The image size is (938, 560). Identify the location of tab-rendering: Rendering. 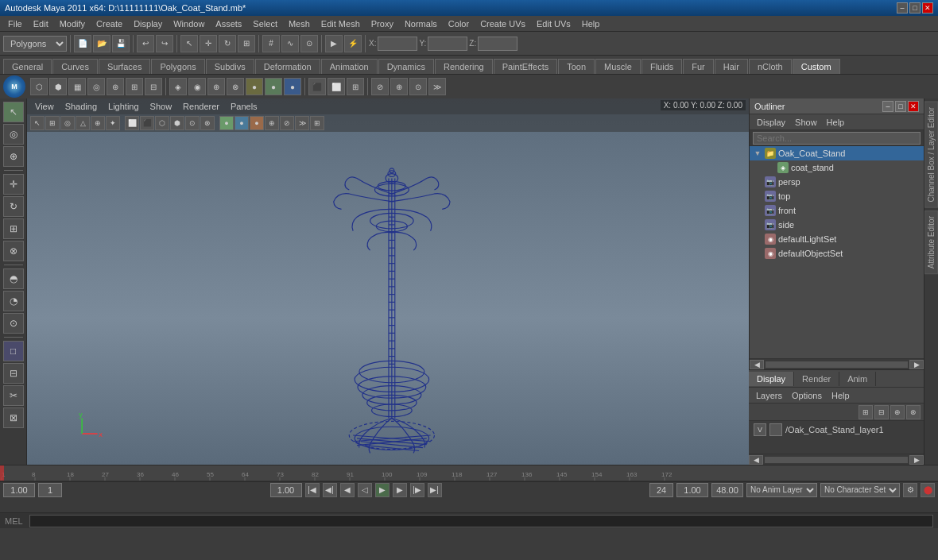
(464, 67).